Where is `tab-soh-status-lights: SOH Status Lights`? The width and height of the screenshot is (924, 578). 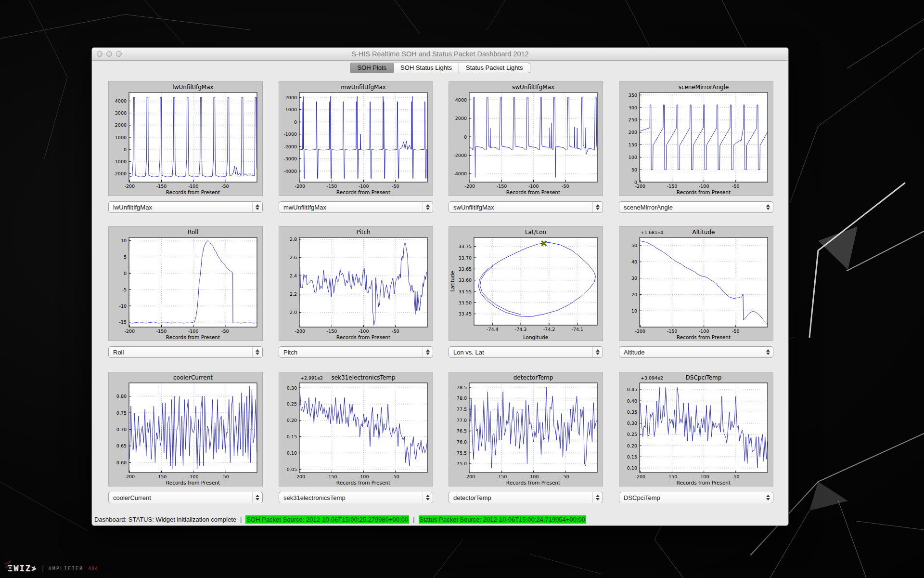 tab-soh-status-lights: SOH Status Lights is located at coordinates (426, 68).